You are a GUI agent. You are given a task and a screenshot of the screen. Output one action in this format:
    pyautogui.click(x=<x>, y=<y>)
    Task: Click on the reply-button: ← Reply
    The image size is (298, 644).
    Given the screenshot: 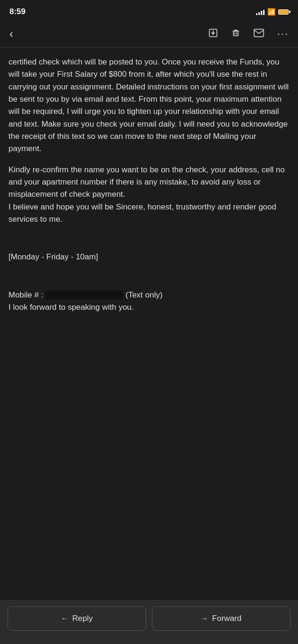 What is the action you would take?
    pyautogui.click(x=77, y=619)
    